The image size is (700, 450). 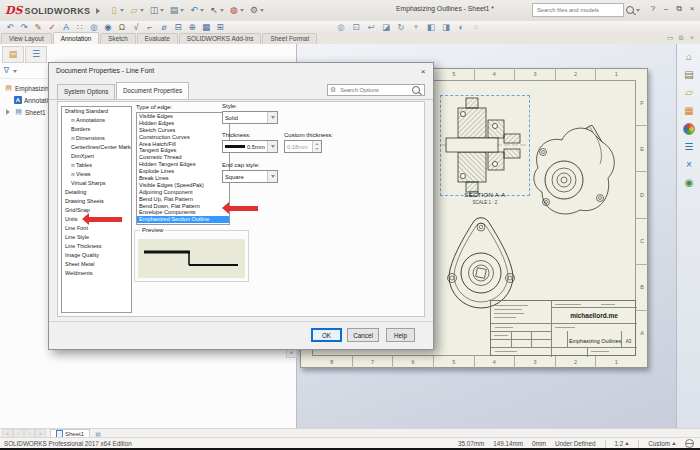 What do you see at coordinates (690, 182) in the screenshot?
I see `resources-icon: ◉` at bounding box center [690, 182].